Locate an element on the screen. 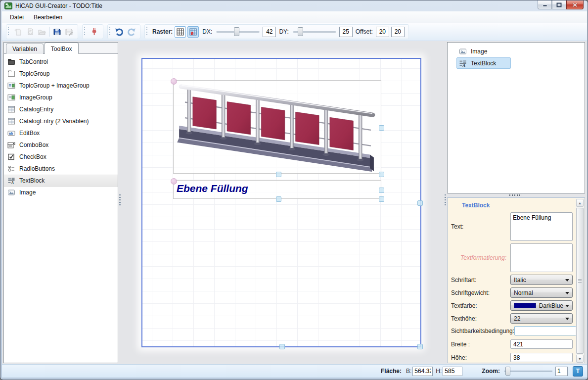 This screenshot has height=380, width=588. textblock-icon: A is located at coordinates (463, 63).